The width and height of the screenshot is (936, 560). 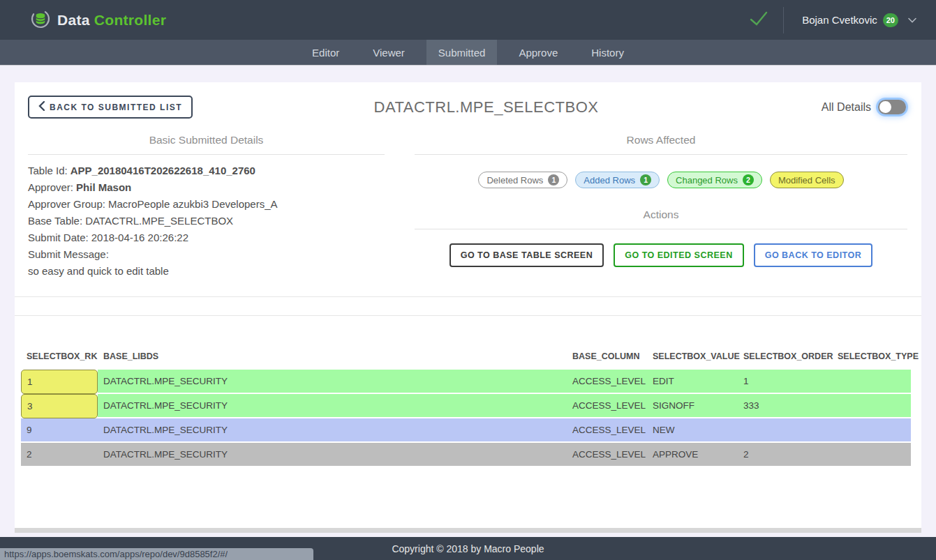 What do you see at coordinates (468, 20) in the screenshot?
I see `top-header: Data Controller Bojan Cvetkovic 20` at bounding box center [468, 20].